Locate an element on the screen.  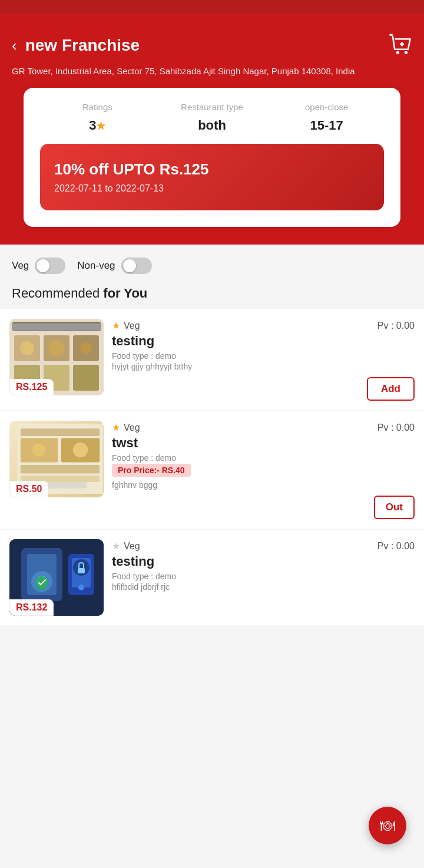
food-item: 1500 CALORIE DIET PLAN RS.125 ★ V is located at coordinates (212, 359).